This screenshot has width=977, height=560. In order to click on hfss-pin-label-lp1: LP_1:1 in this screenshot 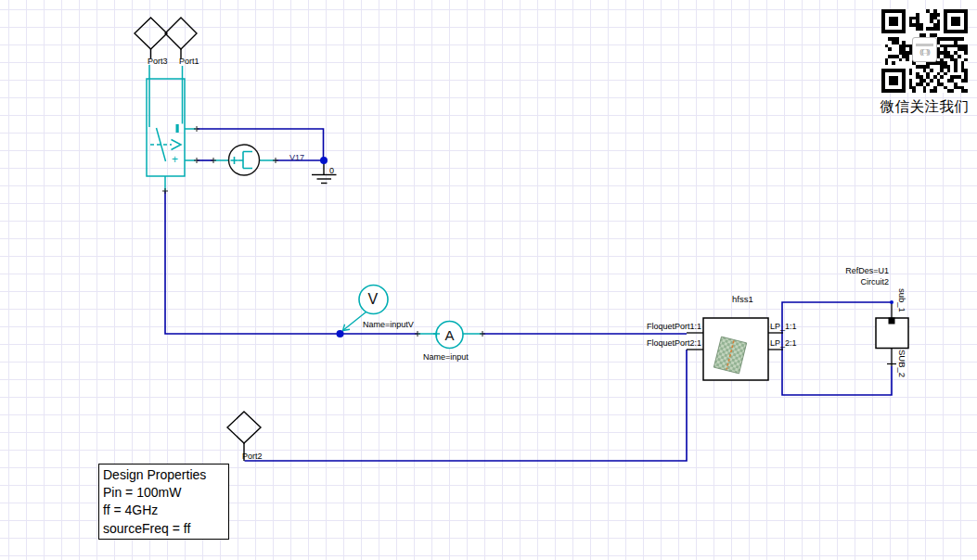, I will do `click(783, 326)`.